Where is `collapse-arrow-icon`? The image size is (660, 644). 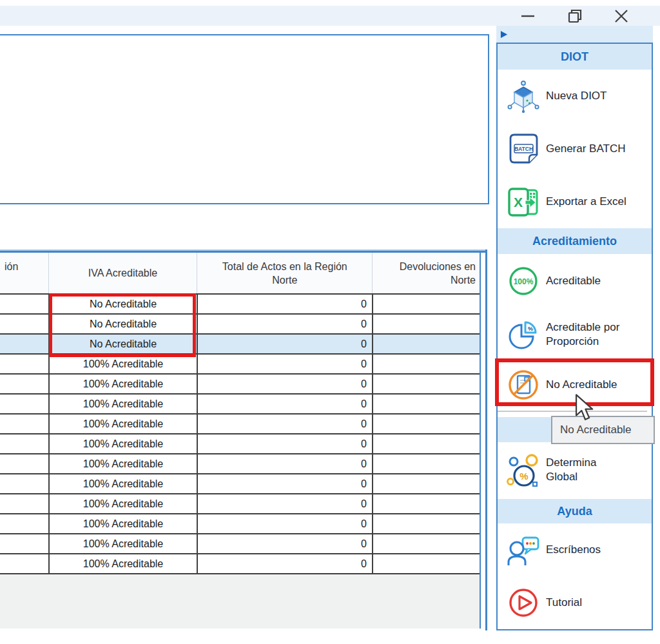 collapse-arrow-icon is located at coordinates (504, 35).